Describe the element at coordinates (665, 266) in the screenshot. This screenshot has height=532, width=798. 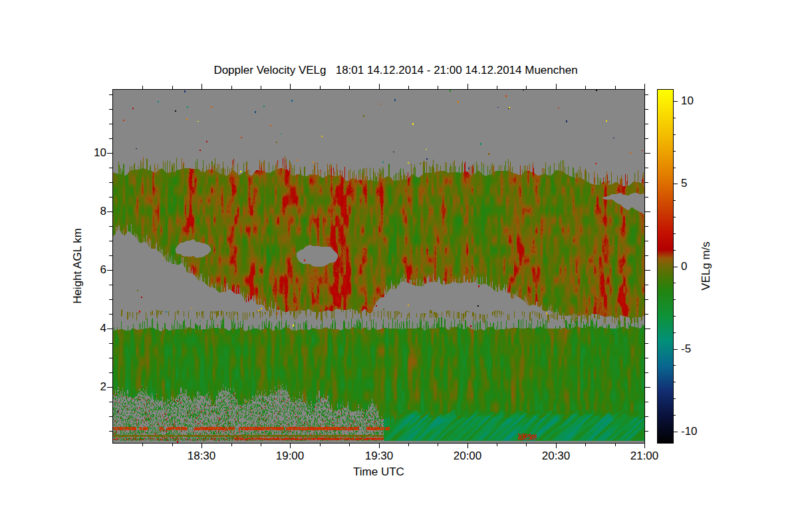
I see `colorbar` at that location.